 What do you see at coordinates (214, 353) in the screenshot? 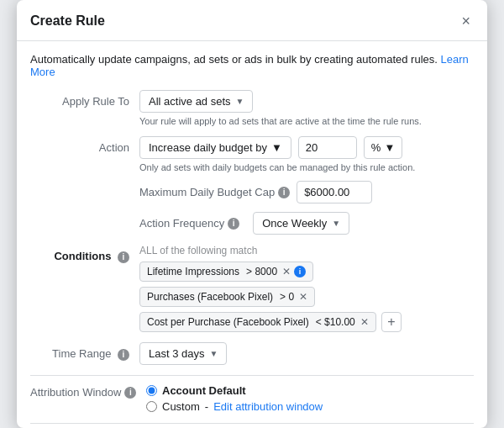
I see `time-range-caret-icon: ▼` at bounding box center [214, 353].